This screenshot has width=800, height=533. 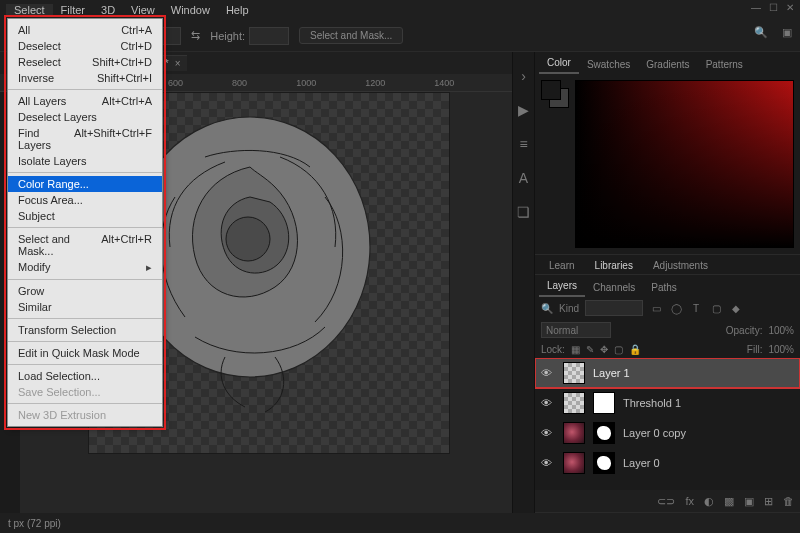 What do you see at coordinates (85, 46) in the screenshot?
I see `menu-item-deselect: DeselectCtrl+D` at bounding box center [85, 46].